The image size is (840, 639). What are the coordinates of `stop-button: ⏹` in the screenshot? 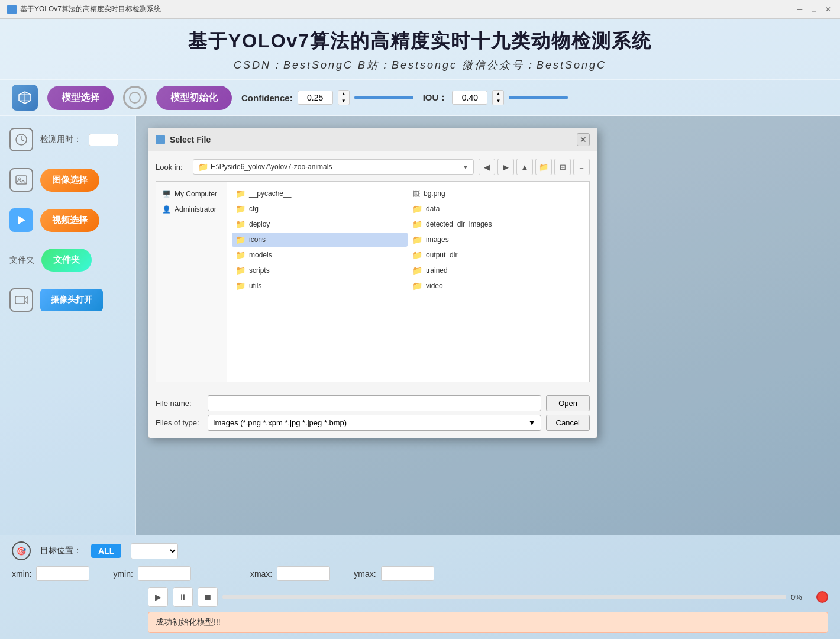 It's located at (208, 597).